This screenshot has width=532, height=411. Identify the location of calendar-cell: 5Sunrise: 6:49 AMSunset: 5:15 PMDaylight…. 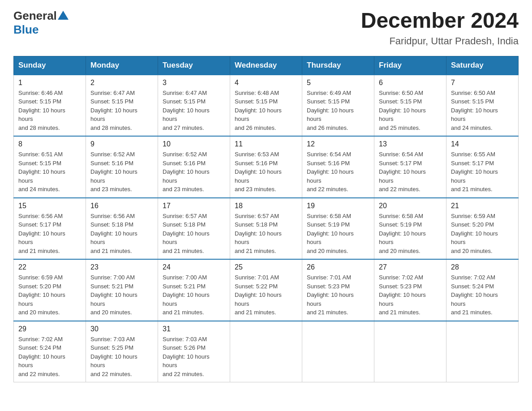
(339, 106).